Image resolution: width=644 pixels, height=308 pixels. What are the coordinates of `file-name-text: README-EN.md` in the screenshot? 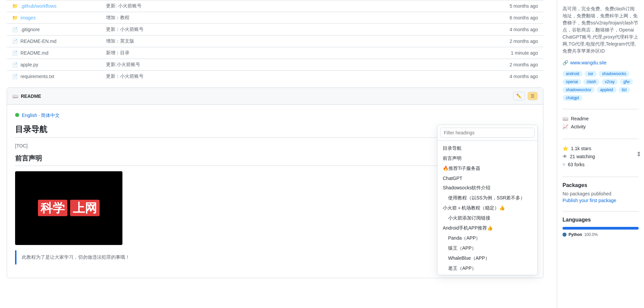 It's located at (38, 41).